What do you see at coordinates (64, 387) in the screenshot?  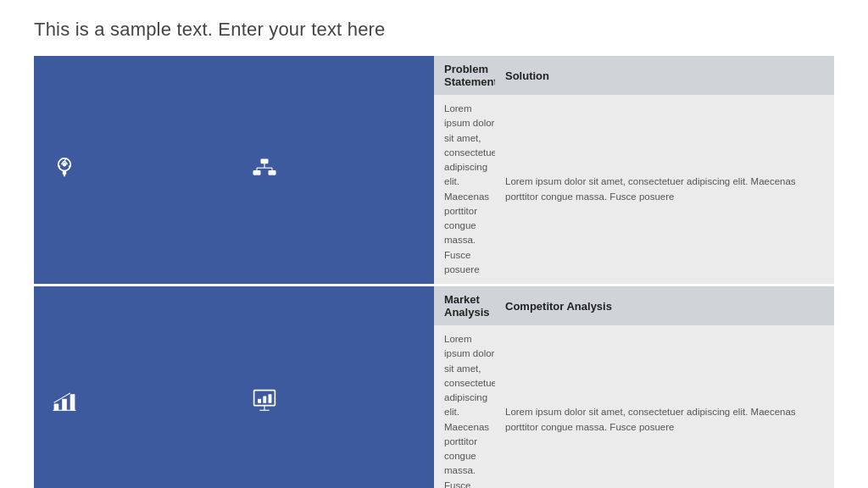 I see `icon-cell-chart` at bounding box center [64, 387].